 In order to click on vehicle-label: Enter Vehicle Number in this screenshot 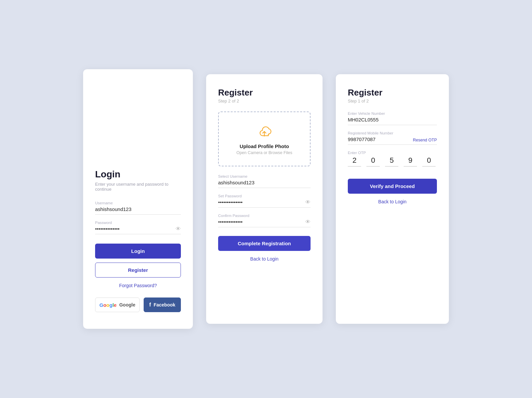, I will do `click(392, 113)`.